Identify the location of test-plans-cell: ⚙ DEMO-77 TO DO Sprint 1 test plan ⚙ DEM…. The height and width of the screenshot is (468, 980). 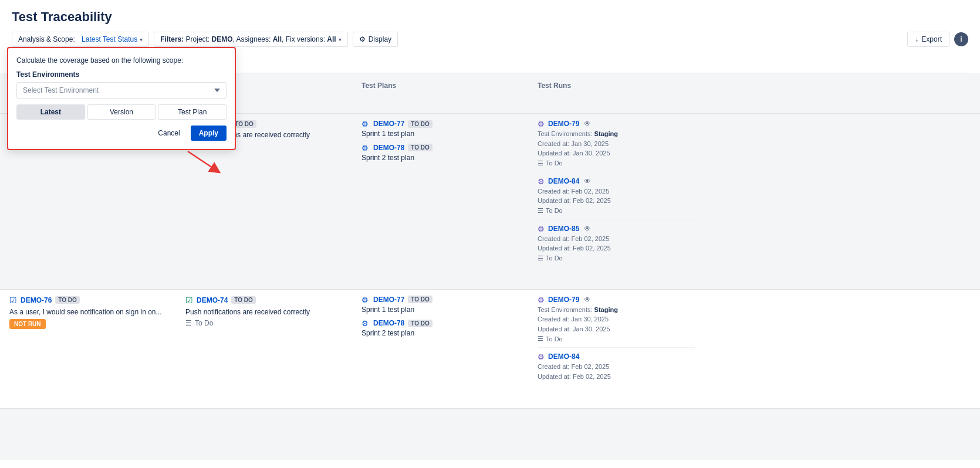
(440, 196).